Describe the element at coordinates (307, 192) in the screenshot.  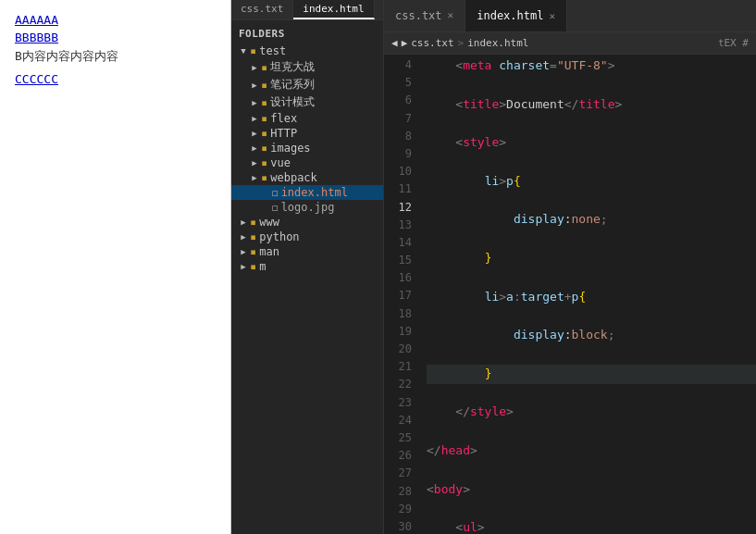
I see `tree-file-index-html: ◻ index.html` at that location.